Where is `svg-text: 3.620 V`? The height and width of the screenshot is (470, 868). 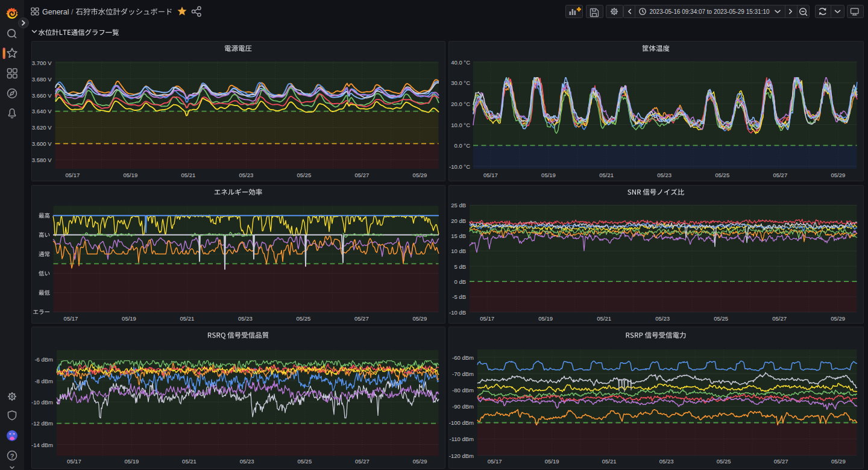 svg-text: 3.620 V is located at coordinates (42, 128).